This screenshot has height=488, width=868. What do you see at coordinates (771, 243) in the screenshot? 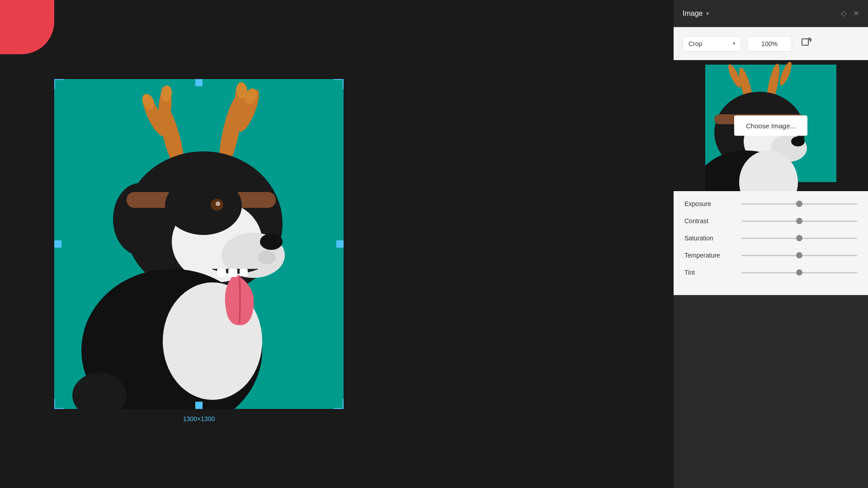
I see `adjustments-section: Exposure Contrast Saturation Temperature` at bounding box center [771, 243].